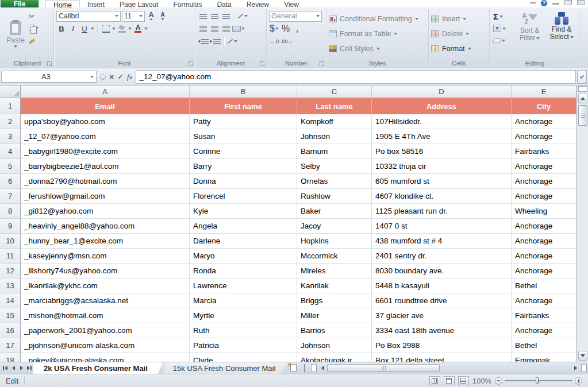 The height and width of the screenshot is (387, 588). What do you see at coordinates (10, 181) in the screenshot?
I see `row-number: 6` at bounding box center [10, 181].